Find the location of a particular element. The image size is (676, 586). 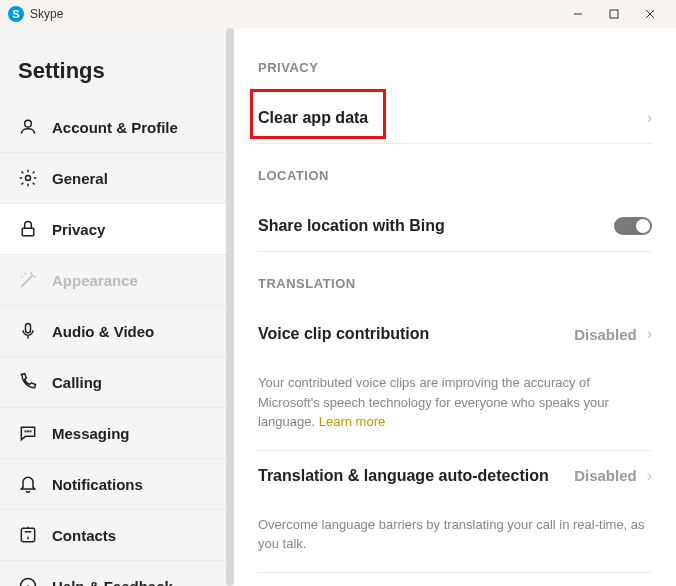

sidebar-item-notifications: Notifications is located at coordinates (117, 484).